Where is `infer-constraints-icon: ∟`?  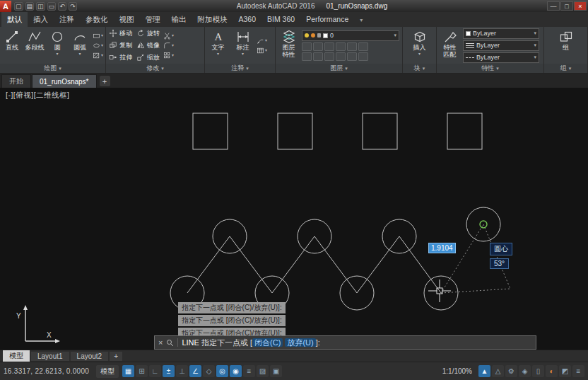 infer-constraints-icon: ∟ is located at coordinates (155, 371).